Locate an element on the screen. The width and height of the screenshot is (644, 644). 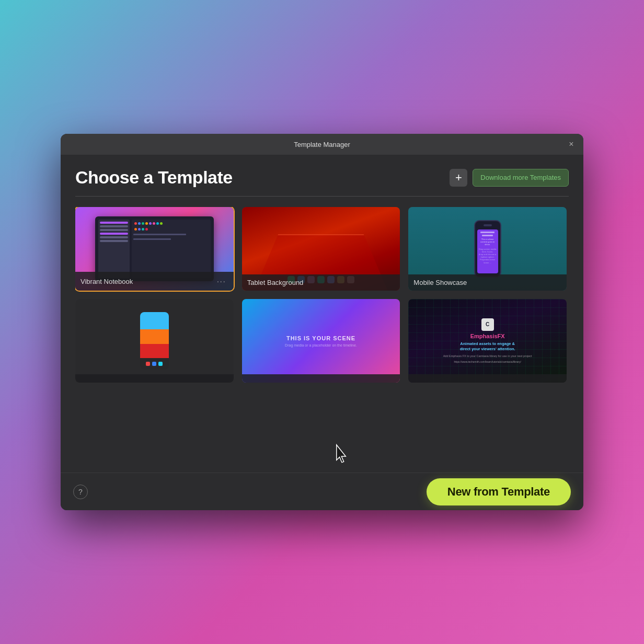
portrait-desert1 is located at coordinates (155, 337).